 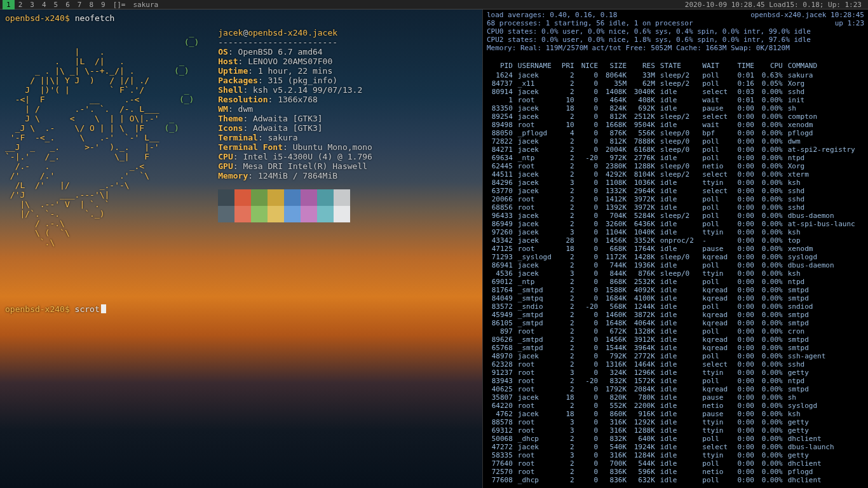 What do you see at coordinates (567, 66) in the screenshot?
I see `top-col-pri: PRI` at bounding box center [567, 66].